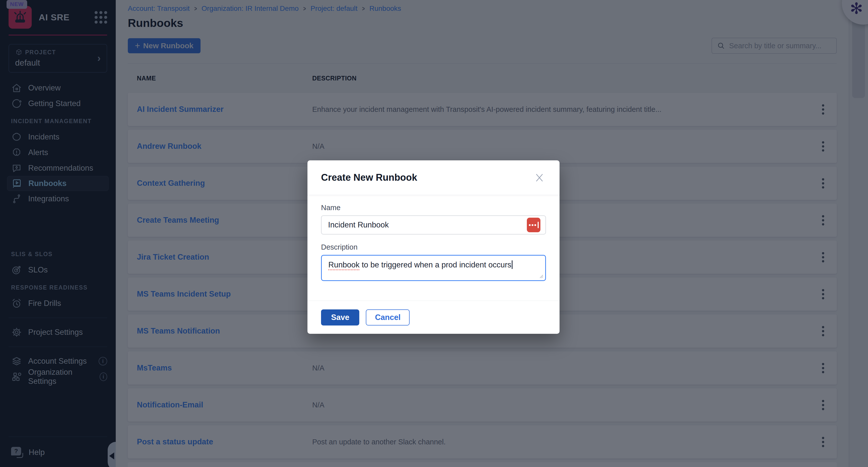  Describe the element at coordinates (539, 178) in the screenshot. I see `close-button` at that location.